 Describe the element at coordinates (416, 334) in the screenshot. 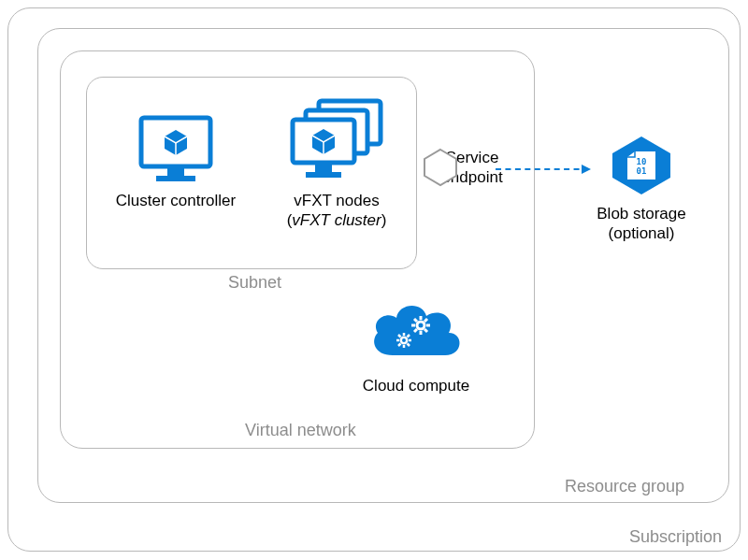

I see `cloud-gears-icon` at that location.